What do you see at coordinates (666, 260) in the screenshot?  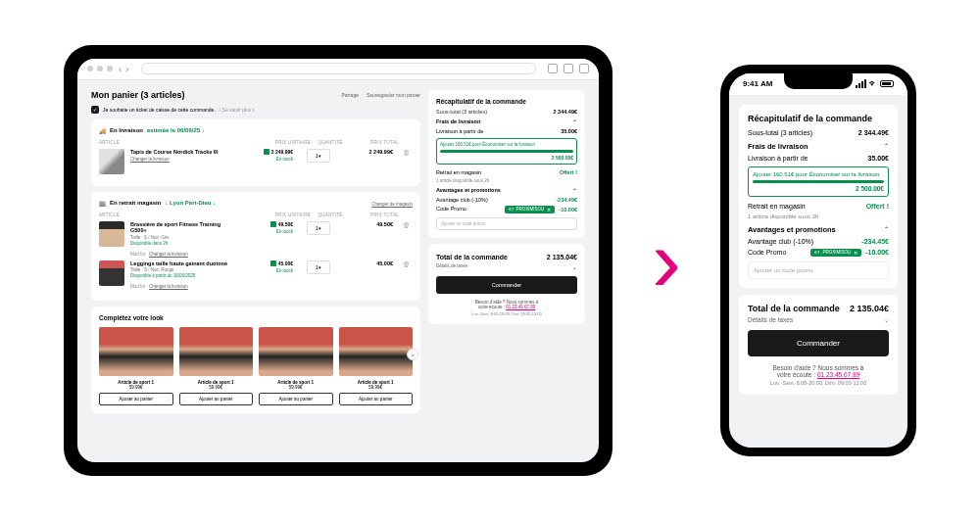 I see `responsive-arrow-icon: ›` at bounding box center [666, 260].